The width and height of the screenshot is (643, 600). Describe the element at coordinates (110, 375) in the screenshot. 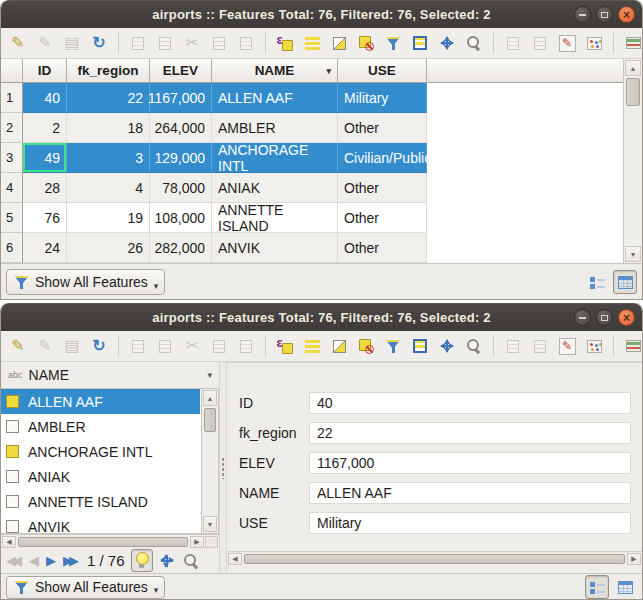

I see `preview-field-selector: abc NAME ▾` at that location.